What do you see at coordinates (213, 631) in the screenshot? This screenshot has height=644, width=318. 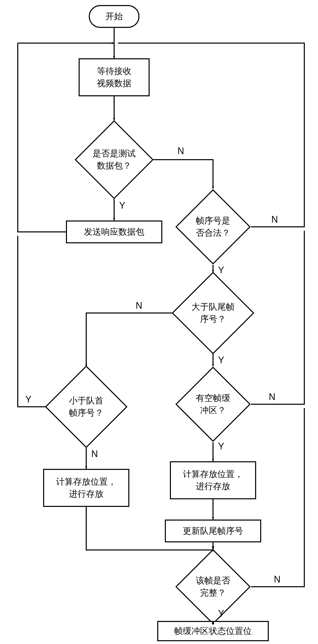 I see `process-set-status-bit-label: 帧缓冲区状态位置位` at bounding box center [213, 631].